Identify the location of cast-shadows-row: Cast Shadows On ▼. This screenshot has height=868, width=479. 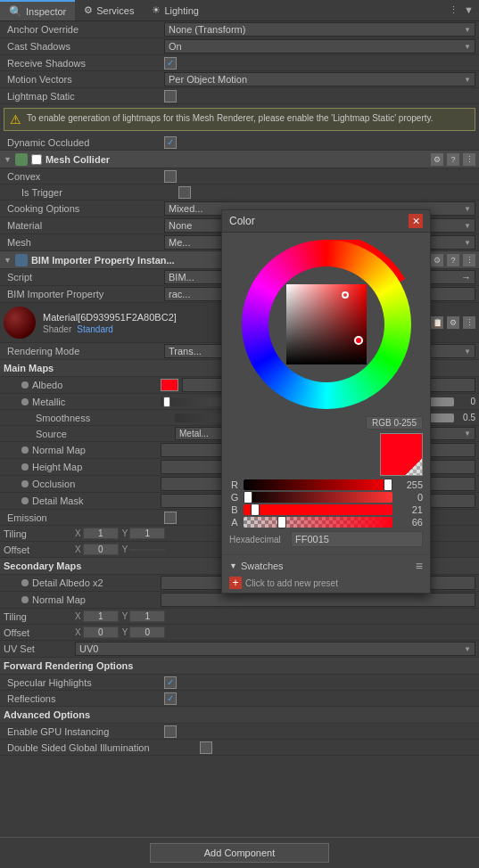
(239, 46).